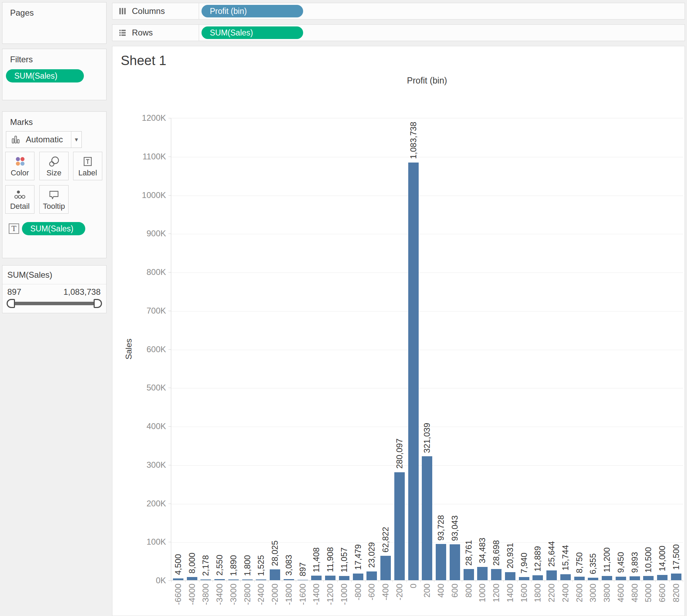  What do you see at coordinates (76, 140) in the screenshot?
I see `chevron-down-icon: ▾` at bounding box center [76, 140].